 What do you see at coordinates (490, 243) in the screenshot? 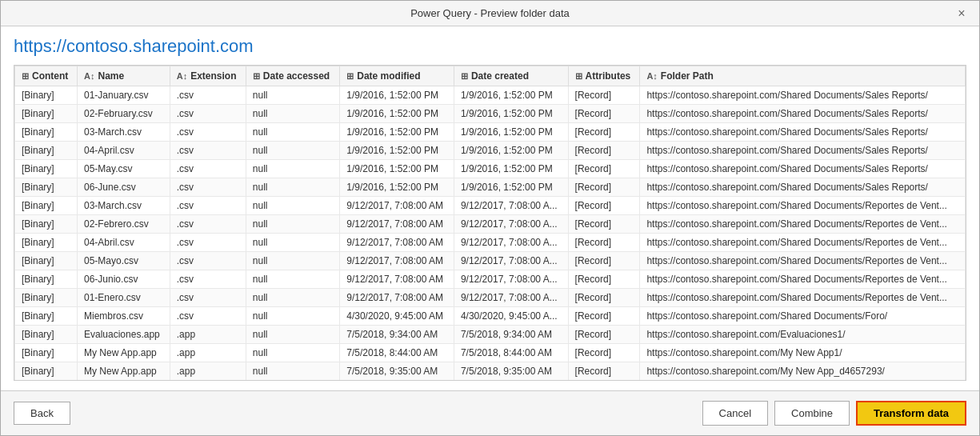
I see `table-row: [Binary]04-Abril.csv.csvnull9/12/2017, 7…` at bounding box center [490, 243].